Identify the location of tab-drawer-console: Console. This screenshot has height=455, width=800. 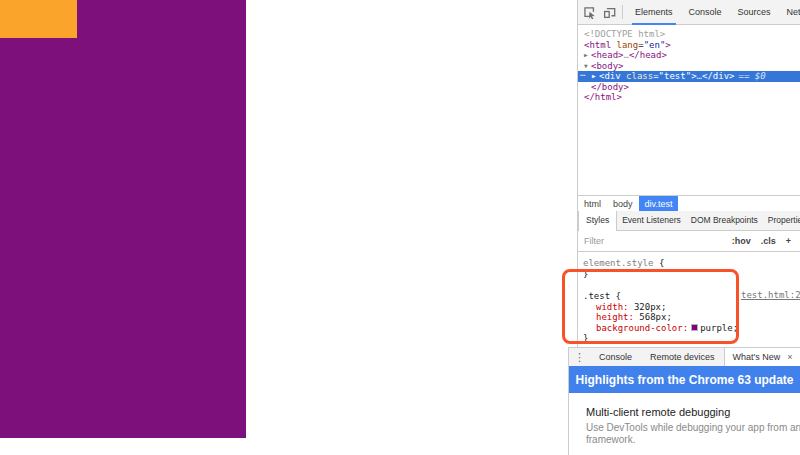
(616, 357).